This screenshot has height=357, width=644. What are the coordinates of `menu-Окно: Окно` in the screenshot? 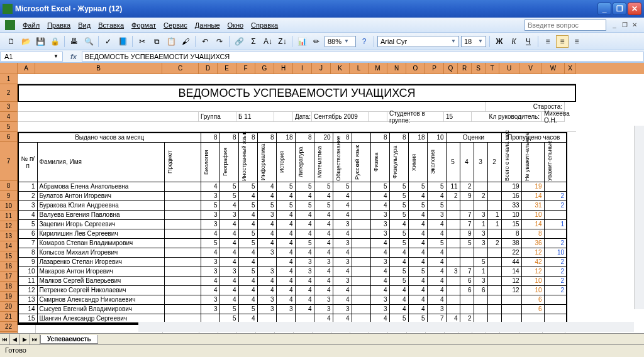 It's located at (236, 25).